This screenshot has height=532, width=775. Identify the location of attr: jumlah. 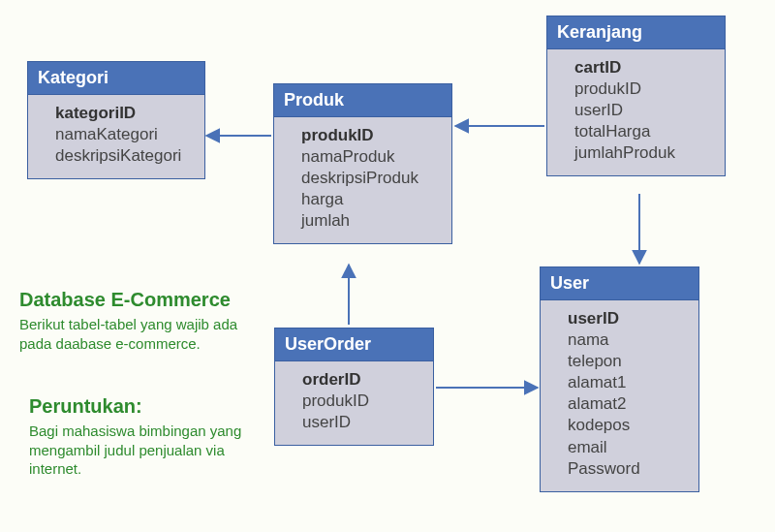
(372, 221).